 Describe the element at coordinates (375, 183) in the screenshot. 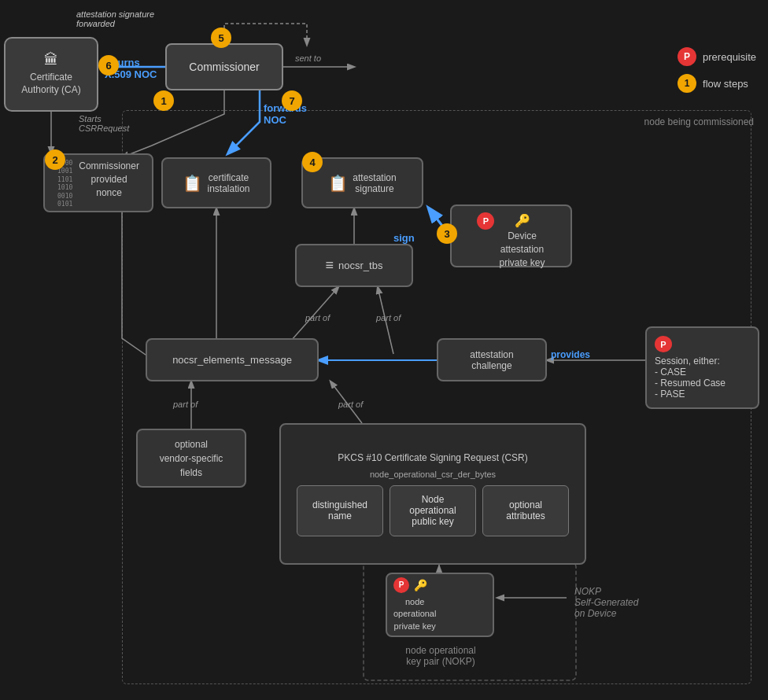

I see `attest-sig-label: attestationsignature` at that location.